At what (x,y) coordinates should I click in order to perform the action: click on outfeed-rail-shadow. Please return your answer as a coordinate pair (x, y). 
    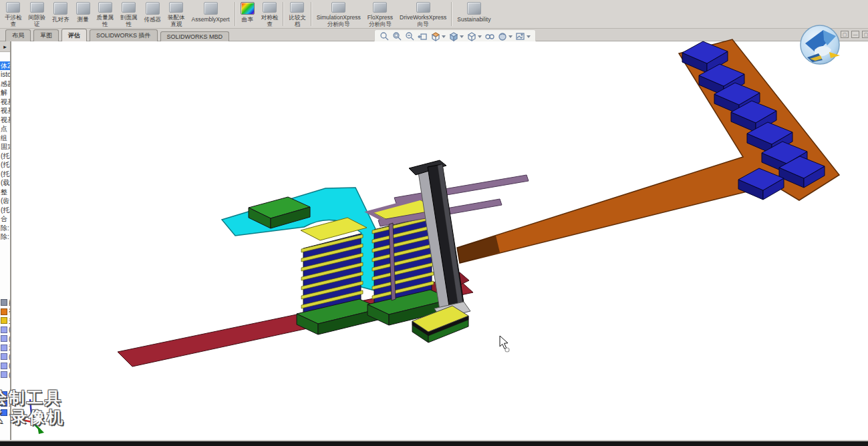
    Looking at the image, I should click on (478, 250).